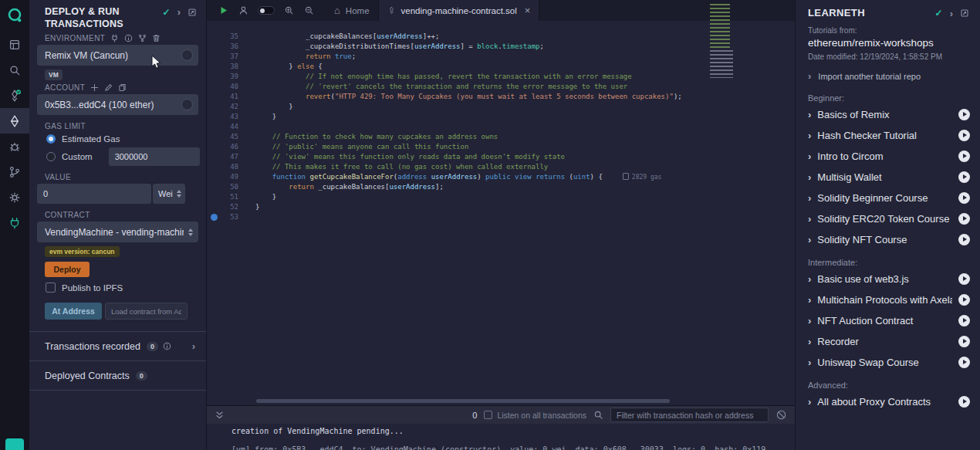  I want to click on tutorial-item: ›Solidity NFT Course, so click(887, 239).